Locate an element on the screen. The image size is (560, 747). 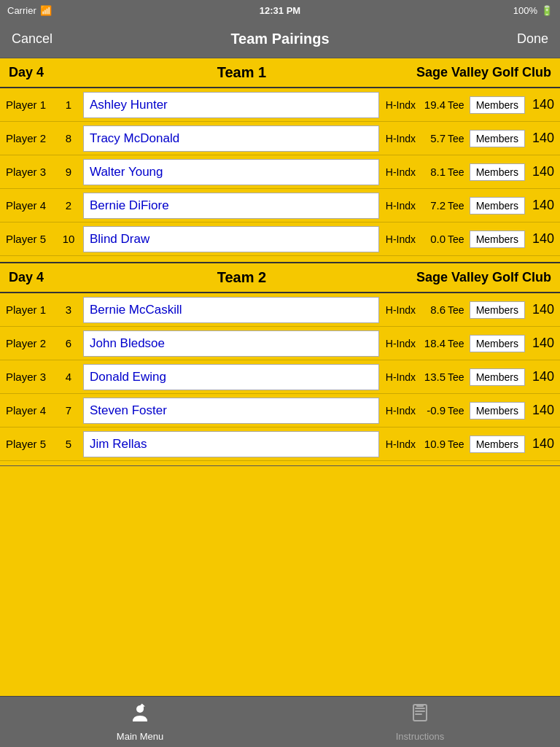
hindx-value: 5.7 is located at coordinates (432, 139).